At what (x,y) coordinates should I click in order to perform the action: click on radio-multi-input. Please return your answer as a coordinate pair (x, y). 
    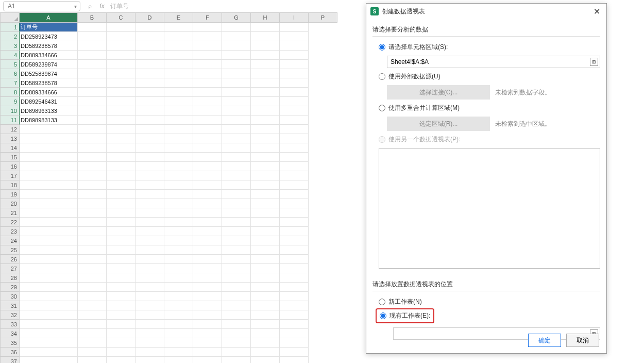
    Looking at the image, I should click on (382, 108).